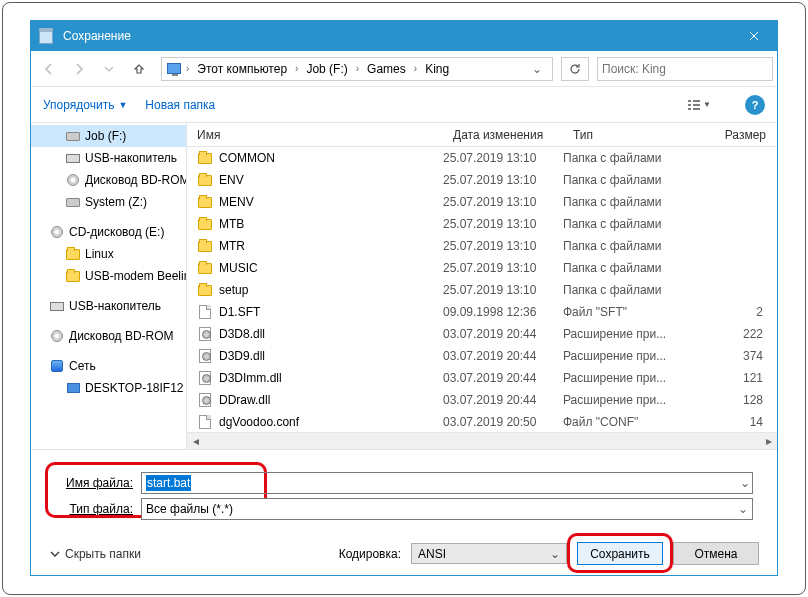  I want to click on nav-back-button, so click(49, 69).